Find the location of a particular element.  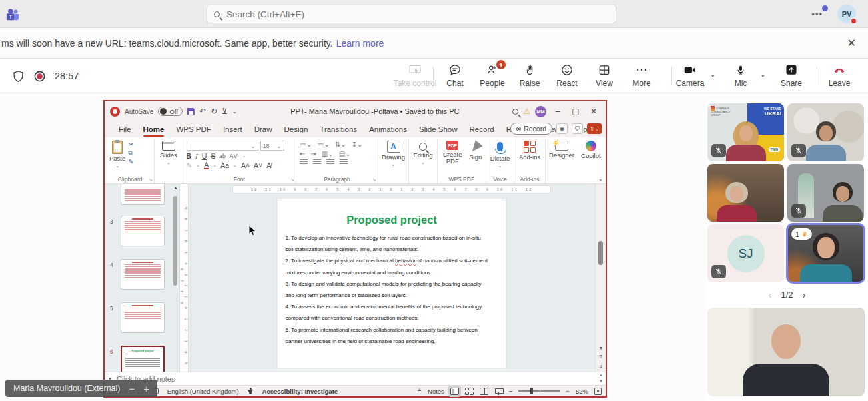

grow-font-icon: A˄ is located at coordinates (245, 165).